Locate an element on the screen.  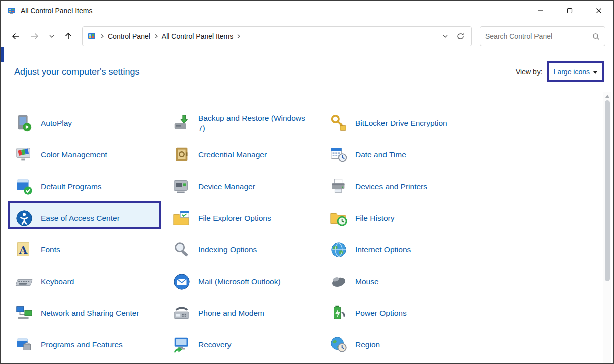
recent-locations-chevron-icon is located at coordinates (52, 36).